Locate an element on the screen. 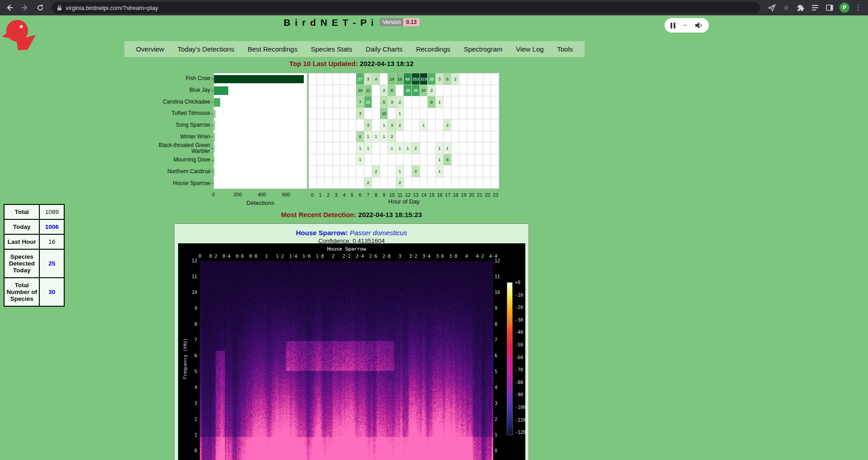  colorbar is located at coordinates (510, 359).